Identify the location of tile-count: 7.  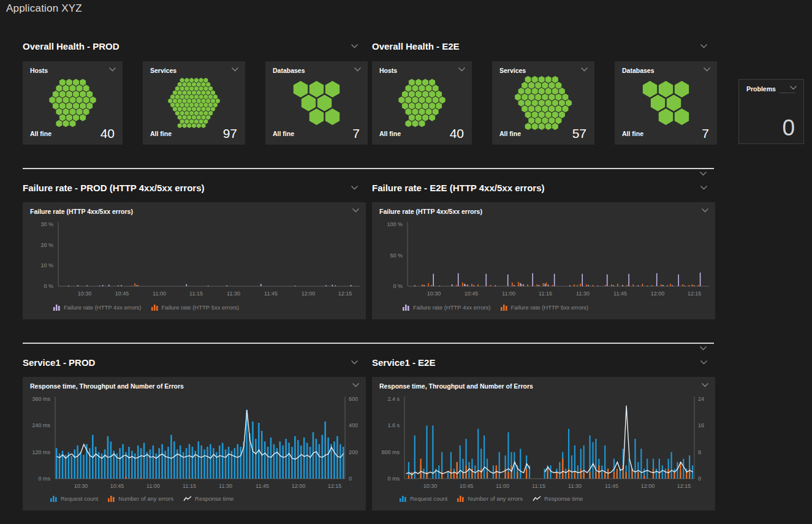
(356, 134).